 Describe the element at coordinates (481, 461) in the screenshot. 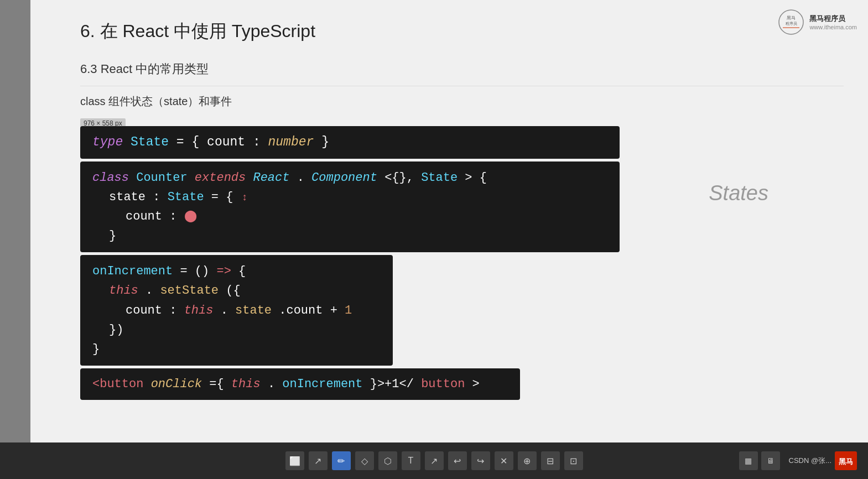

I see `toolbar-btn-redo: ↪` at that location.